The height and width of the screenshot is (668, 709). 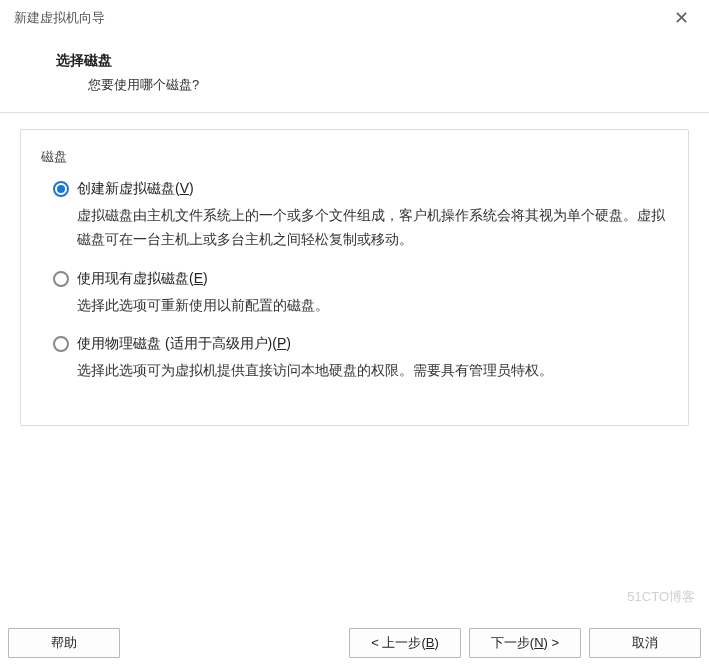 What do you see at coordinates (360, 359) in the screenshot?
I see `radio-option-physical: 使用物理磁盘 (适用于高级用户)(P) 选择此选项可为虚拟机提供直接访问本地硬盘…` at bounding box center [360, 359].